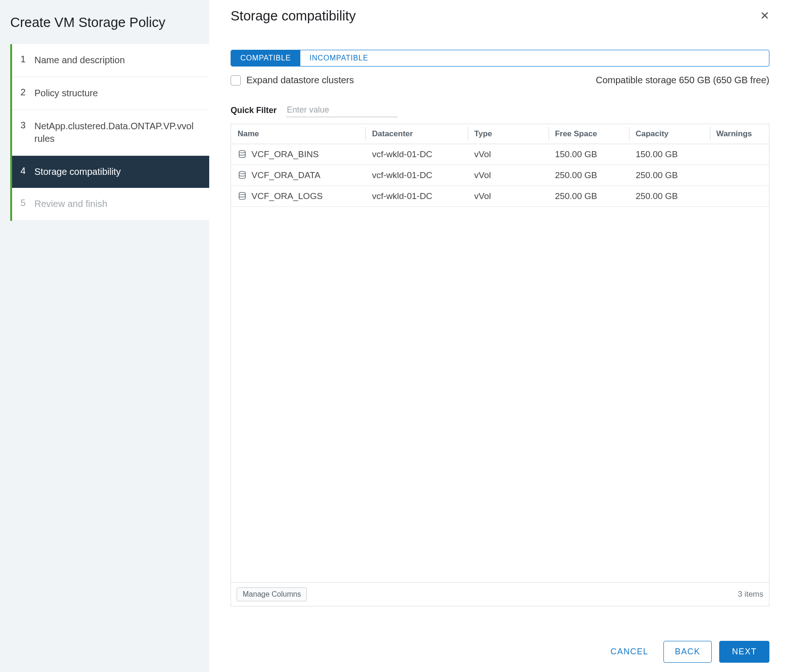 This screenshot has width=788, height=672. What do you see at coordinates (286, 175) in the screenshot?
I see `cell-name: VCF_ORA_DATA` at bounding box center [286, 175].